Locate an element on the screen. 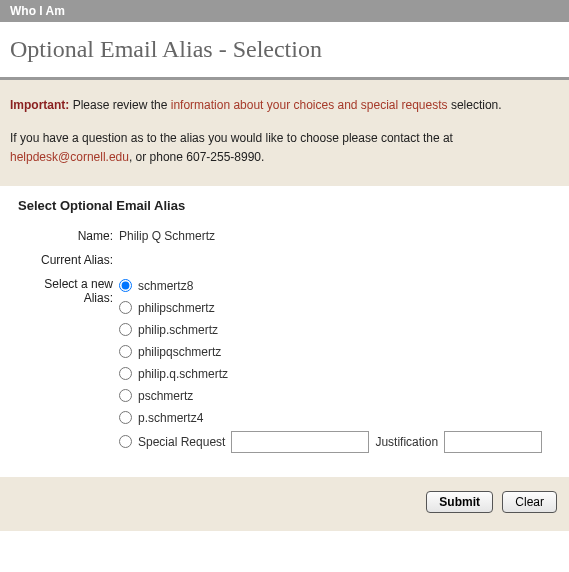 The width and height of the screenshot is (569, 572). name-row: Name: Philip Q Schmertz is located at coordinates (284, 236).